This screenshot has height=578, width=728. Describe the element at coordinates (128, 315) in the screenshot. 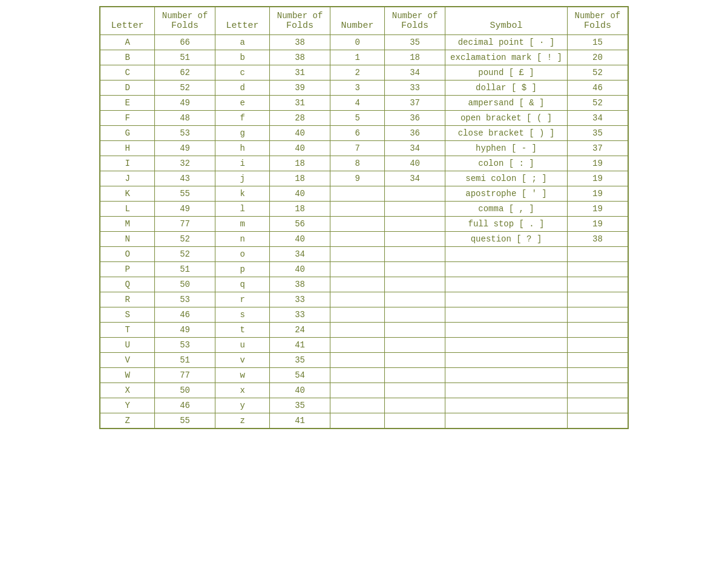

I see `cell-uc-letter: S` at that location.